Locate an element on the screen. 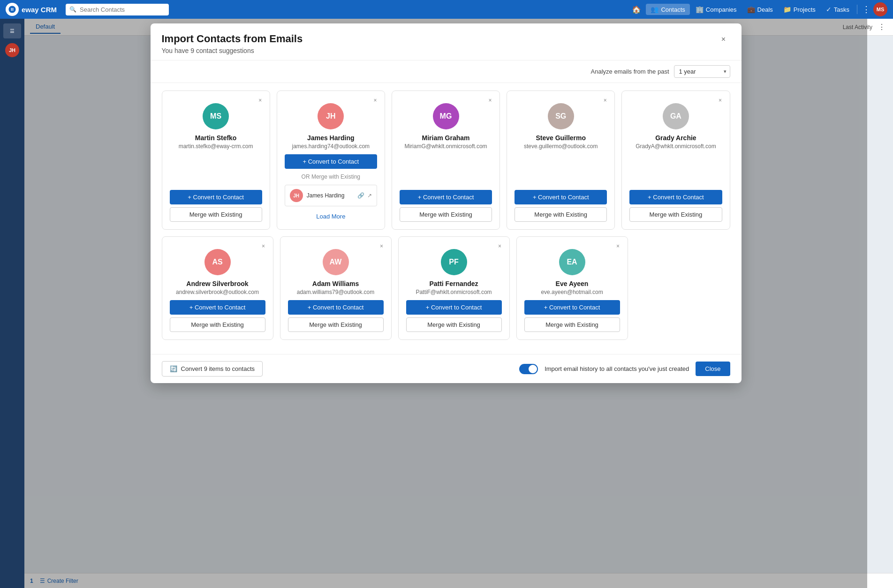 This screenshot has height=588, width=893. year-select: 1 year 6 months 3 months 1 month is located at coordinates (702, 71).